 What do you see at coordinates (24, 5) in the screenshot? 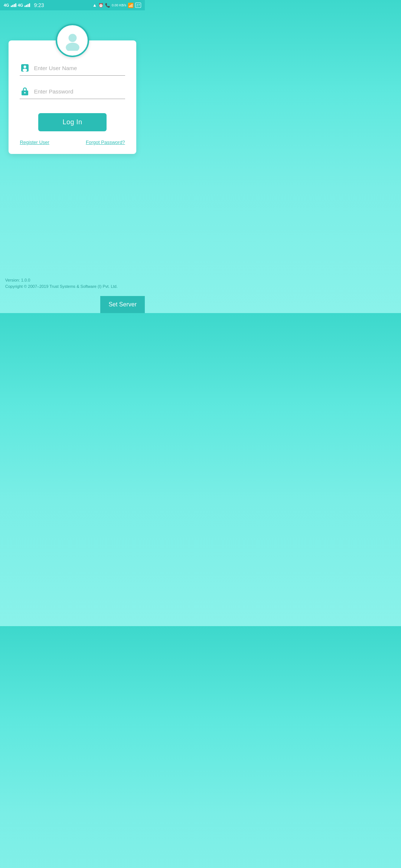
I see `status-left: 4G 4G 9:23` at bounding box center [24, 5].